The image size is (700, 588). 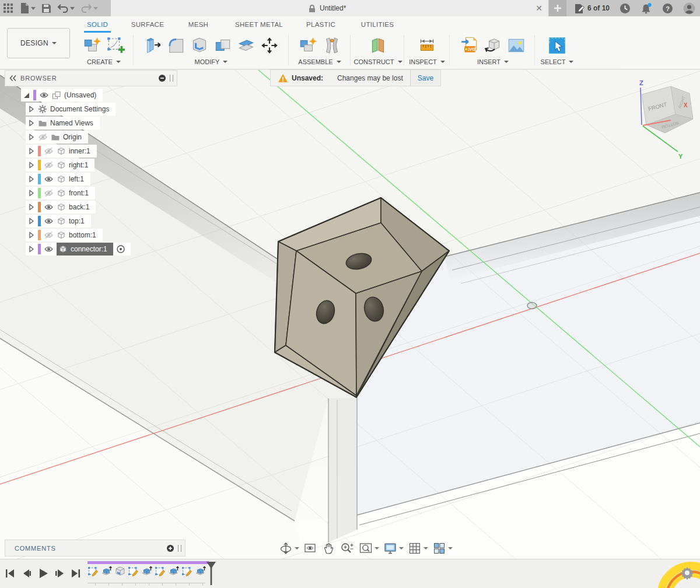 What do you see at coordinates (27, 573) in the screenshot?
I see `playback-step-back-button` at bounding box center [27, 573].